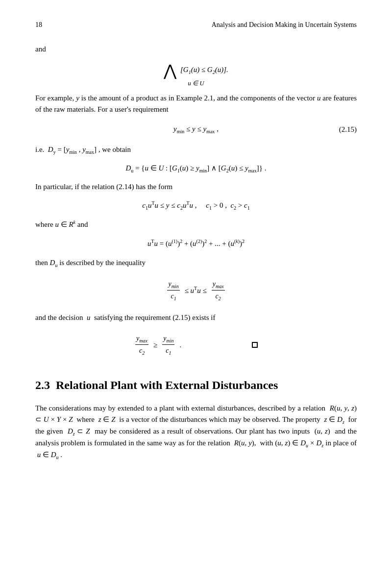 This screenshot has width=392, height=582. What do you see at coordinates (196, 49) in the screenshot?
I see `and-label: and` at bounding box center [196, 49].